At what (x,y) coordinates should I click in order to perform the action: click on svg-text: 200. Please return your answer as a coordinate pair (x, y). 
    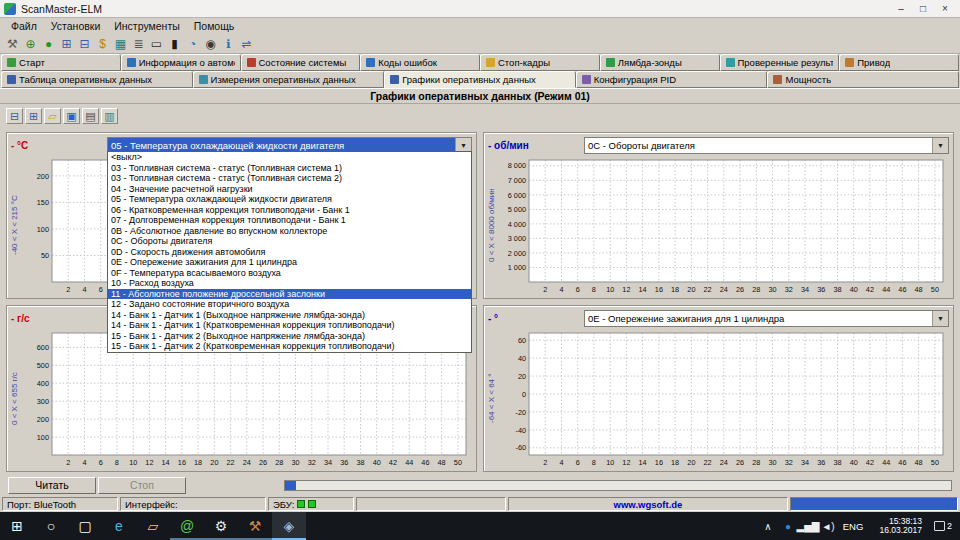
    Looking at the image, I should click on (43, 176).